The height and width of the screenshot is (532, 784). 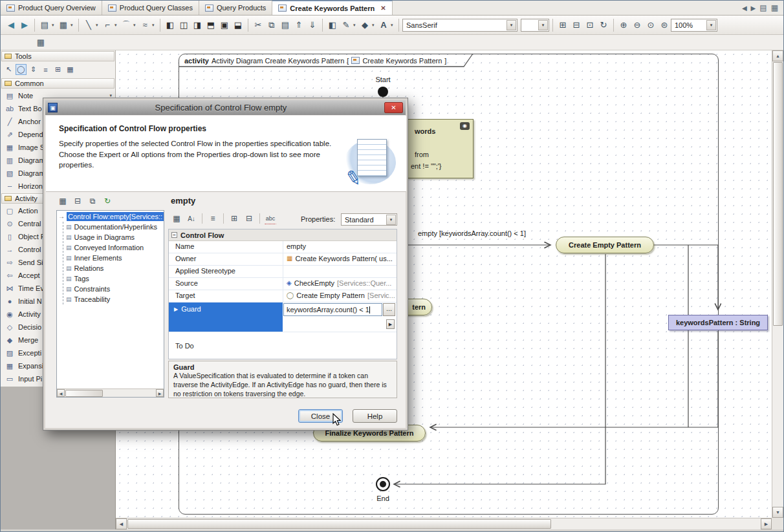 I want to click on dialog-title-bar: ▣ Specification of Control Flow empty ✕, so click(x=225, y=107).